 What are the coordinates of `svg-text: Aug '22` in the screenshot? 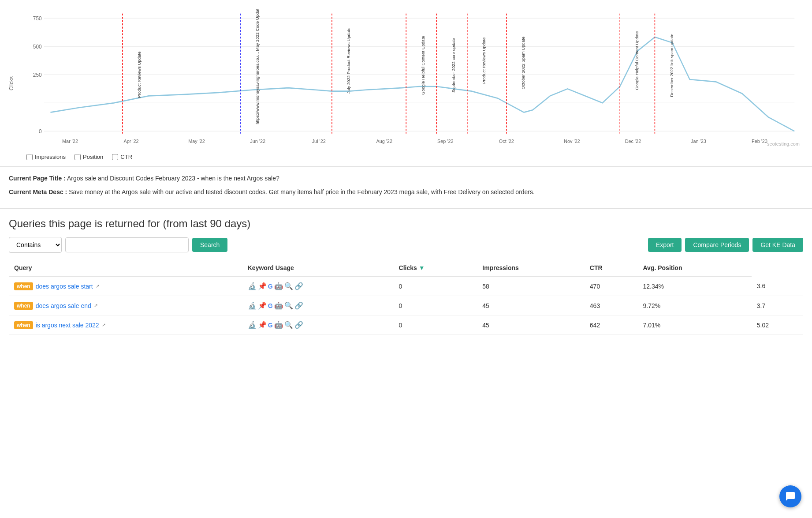 It's located at (384, 141).